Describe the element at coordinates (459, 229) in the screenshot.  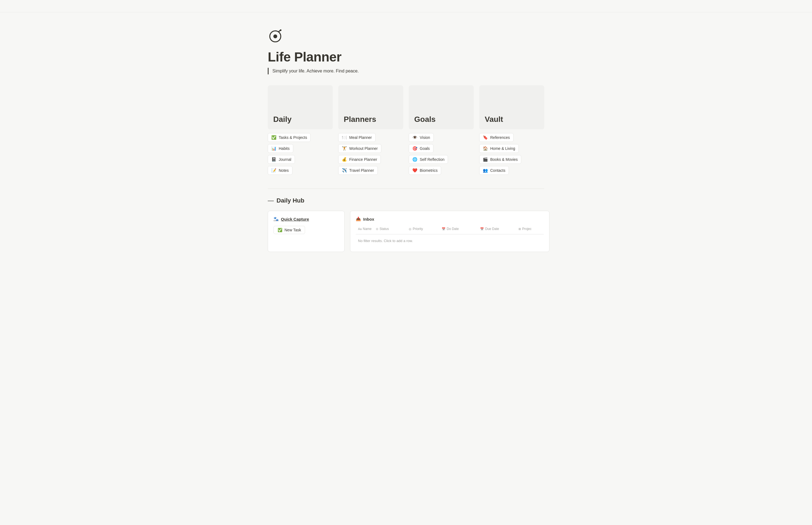
I see `table-col-do_date: 📅Do Date` at that location.